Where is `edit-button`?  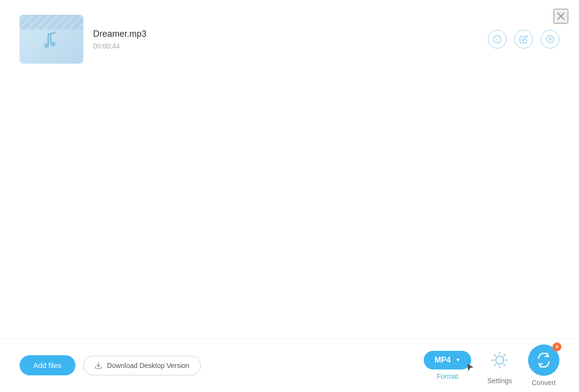 edit-button is located at coordinates (524, 39).